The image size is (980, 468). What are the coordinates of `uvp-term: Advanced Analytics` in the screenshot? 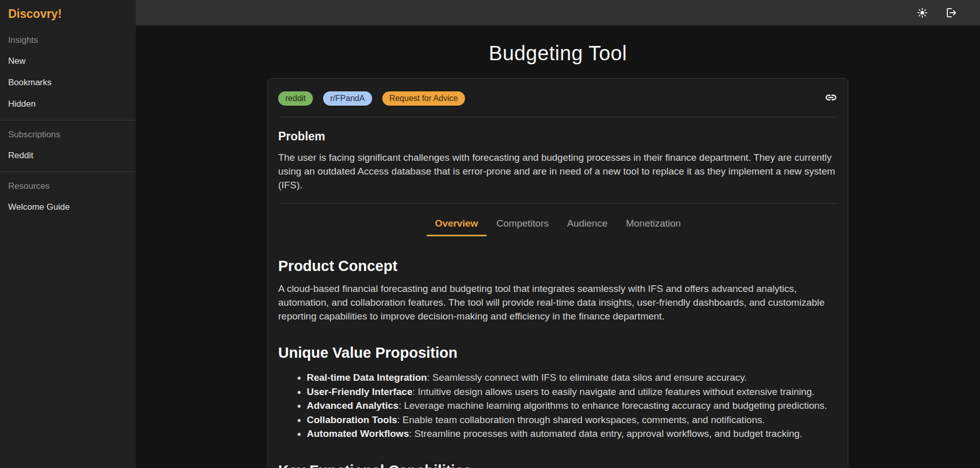 It's located at (353, 405).